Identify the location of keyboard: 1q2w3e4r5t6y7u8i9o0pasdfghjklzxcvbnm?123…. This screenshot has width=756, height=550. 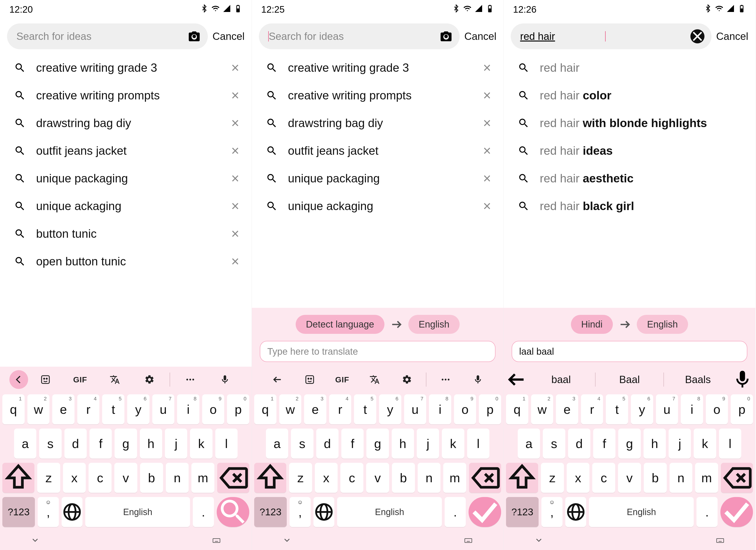
(378, 463).